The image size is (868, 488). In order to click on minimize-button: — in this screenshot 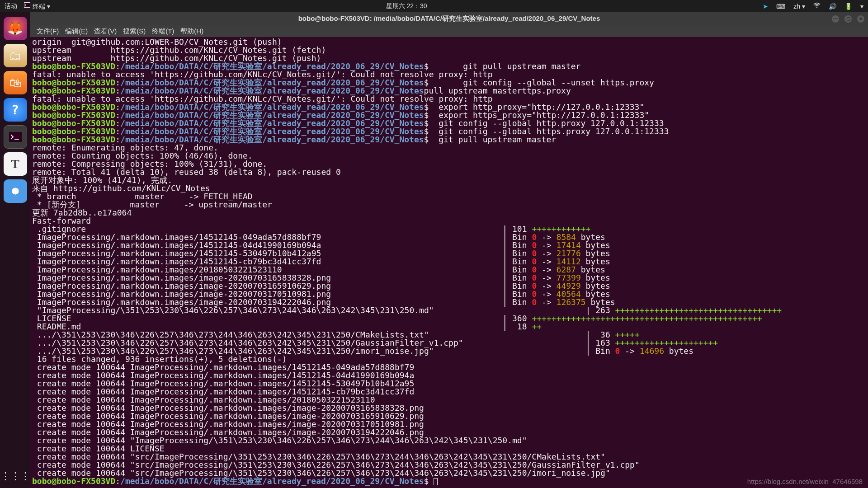, I will do `click(835, 19)`.